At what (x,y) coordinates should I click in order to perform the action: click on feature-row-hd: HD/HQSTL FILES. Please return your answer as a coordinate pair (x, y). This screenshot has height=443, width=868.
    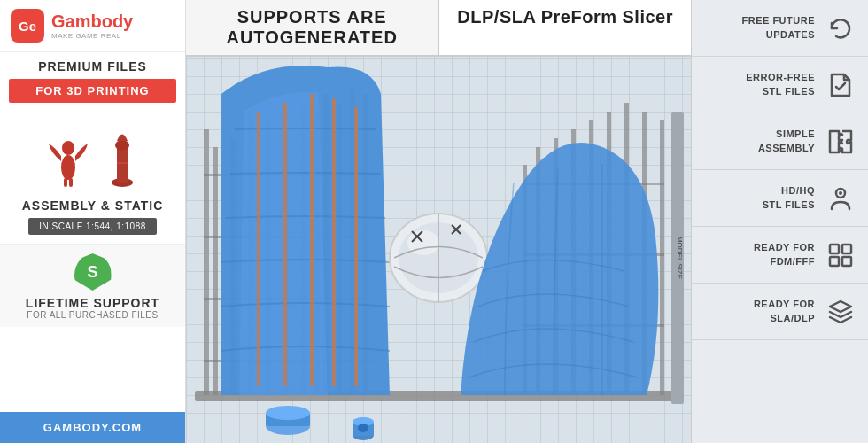
    Looking at the image, I should click on (779, 198).